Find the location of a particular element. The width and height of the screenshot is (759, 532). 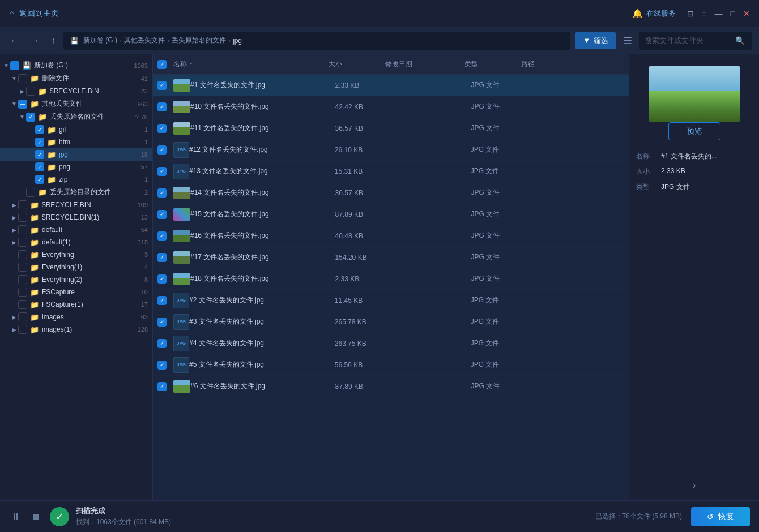

tree-toggle-recycle1: ▶ is located at coordinates (22, 92).